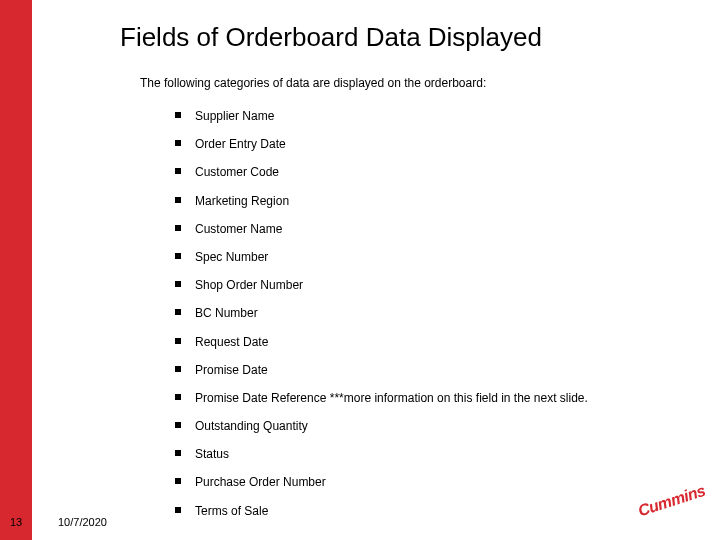 The width and height of the screenshot is (720, 540). Describe the element at coordinates (238, 229) in the screenshot. I see `bullet-text: Customer Name` at that location.